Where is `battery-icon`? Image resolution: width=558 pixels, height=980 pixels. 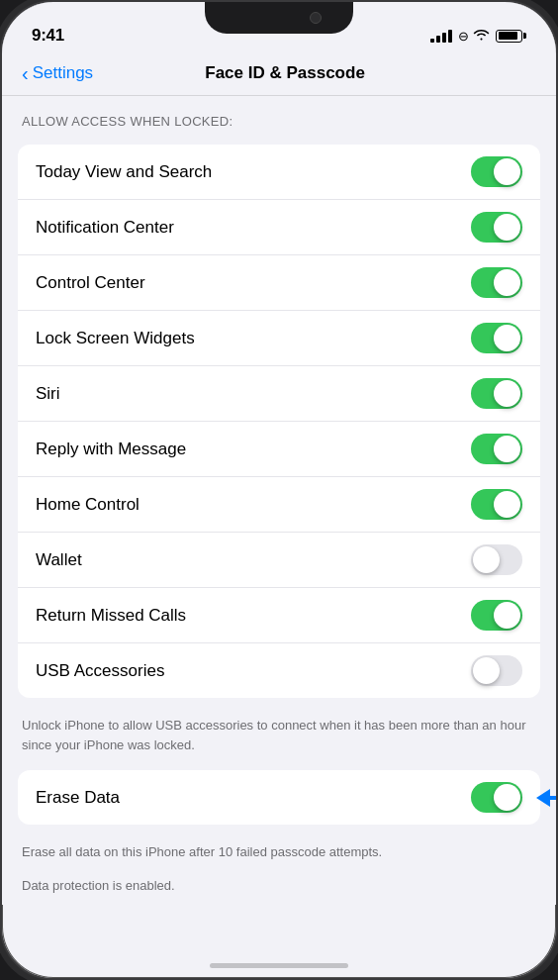 battery-icon is located at coordinates (511, 36).